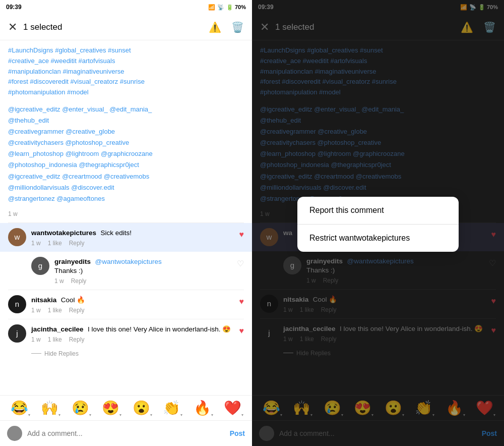  I want to click on text-jacintha-left: I love this one! Very Alice in wonderlan…, so click(159, 329).